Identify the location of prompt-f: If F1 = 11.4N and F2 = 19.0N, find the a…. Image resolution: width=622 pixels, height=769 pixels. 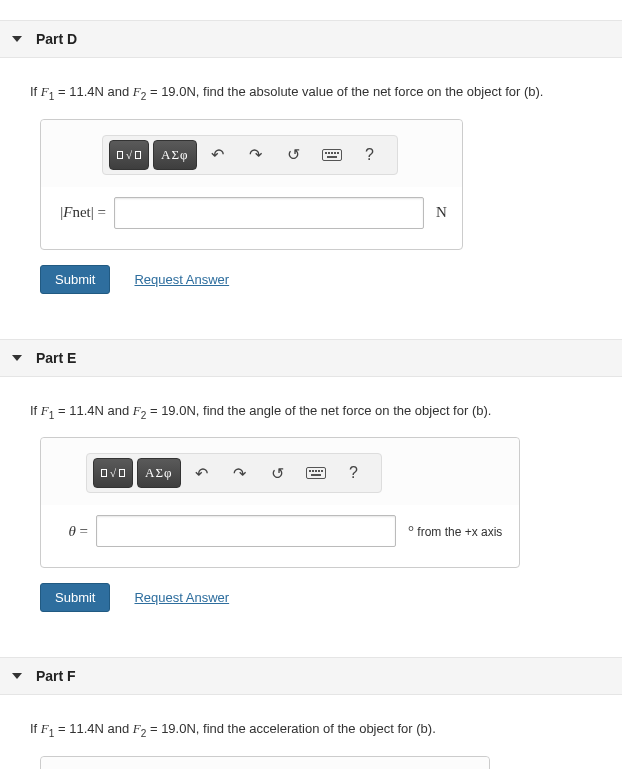
(311, 726).